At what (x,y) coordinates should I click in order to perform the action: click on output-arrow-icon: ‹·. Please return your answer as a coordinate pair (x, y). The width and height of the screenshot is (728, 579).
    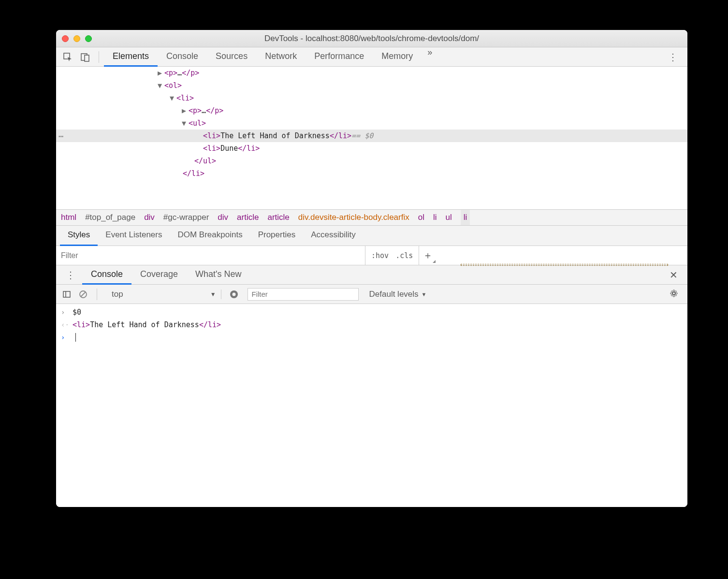
    Looking at the image, I should click on (64, 325).